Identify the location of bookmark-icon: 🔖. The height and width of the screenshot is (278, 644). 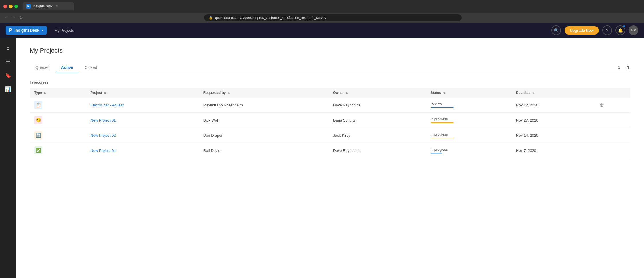
(8, 76).